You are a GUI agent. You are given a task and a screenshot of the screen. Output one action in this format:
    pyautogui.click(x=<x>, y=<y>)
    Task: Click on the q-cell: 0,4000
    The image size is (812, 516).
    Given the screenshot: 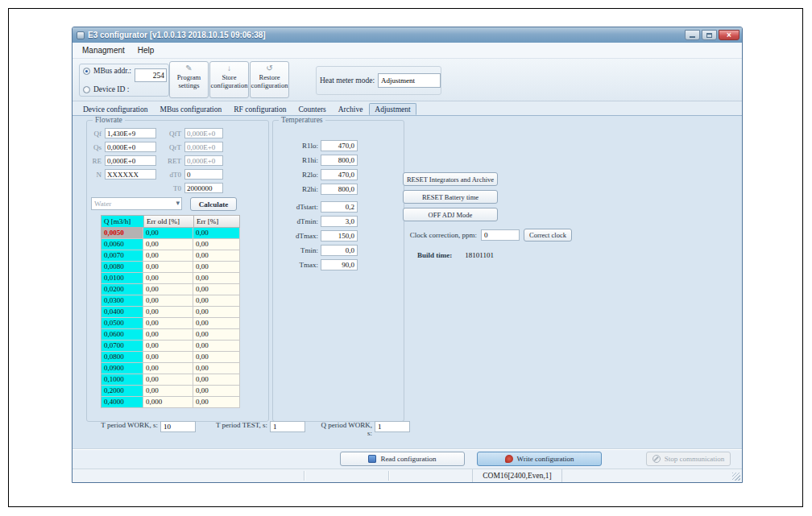 What is the action you would take?
    pyautogui.click(x=122, y=402)
    